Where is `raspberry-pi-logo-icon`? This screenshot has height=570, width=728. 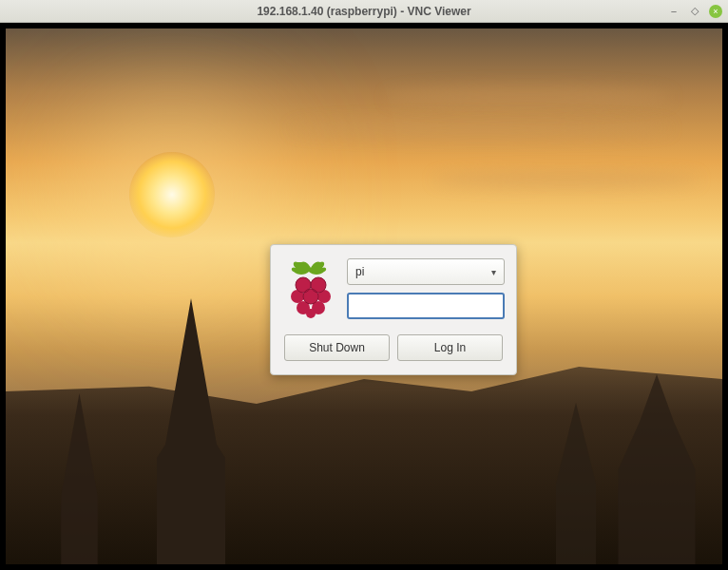 raspberry-pi-logo-icon is located at coordinates (311, 291).